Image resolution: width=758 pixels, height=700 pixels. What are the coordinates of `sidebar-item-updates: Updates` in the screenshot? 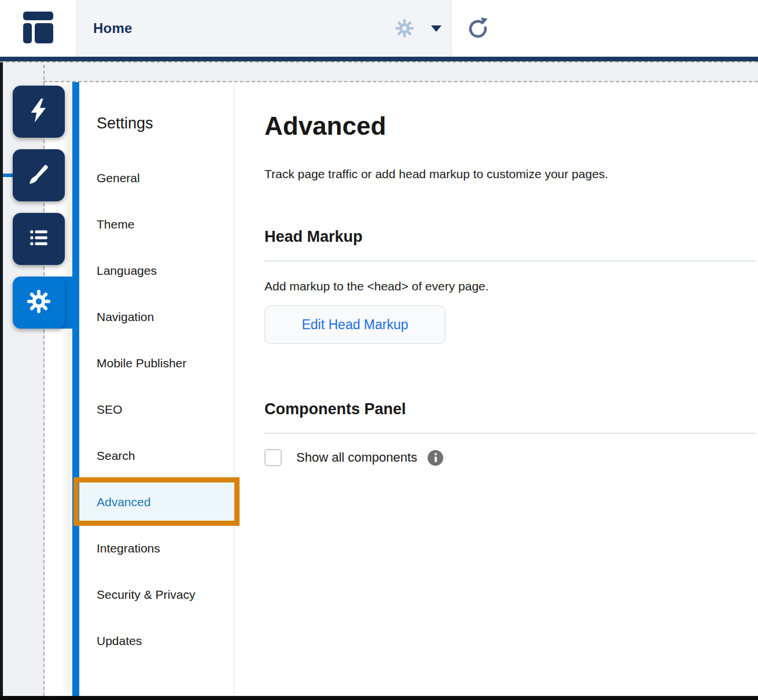 It's located at (157, 641).